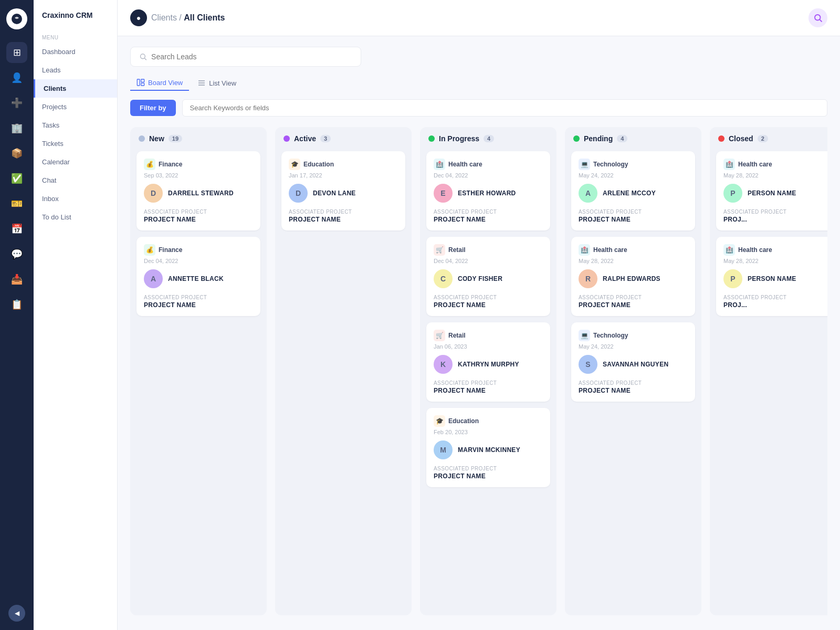 The width and height of the screenshot is (840, 630). I want to click on avatar: M, so click(443, 450).